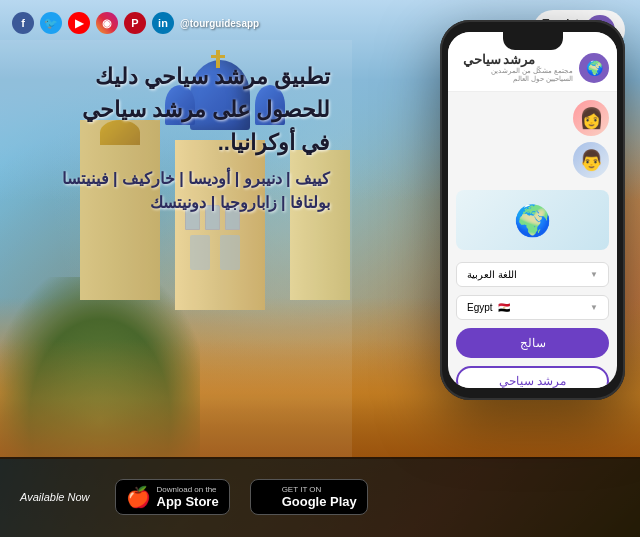 The width and height of the screenshot is (640, 537). What do you see at coordinates (594, 68) in the screenshot?
I see `app-logo-icon: 🌍` at bounding box center [594, 68].